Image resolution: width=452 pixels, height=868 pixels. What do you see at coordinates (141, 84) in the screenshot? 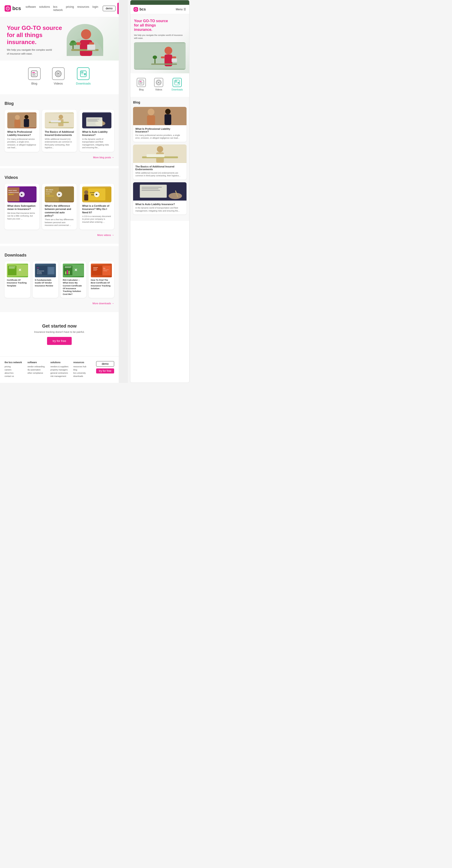
I see `mobile-blog-icon: Blog` at bounding box center [141, 84].